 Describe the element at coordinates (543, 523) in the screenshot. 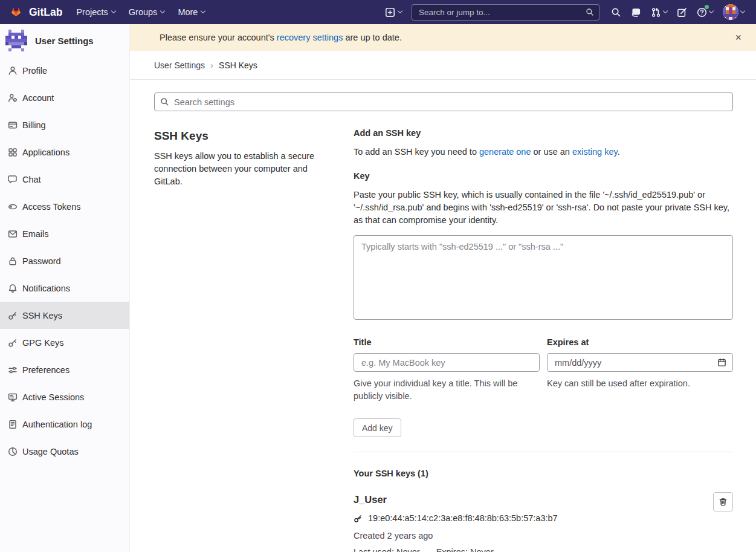

I see `ssh-key-list-item: J_User 19:e0:44:a5:14:c2:3a:e8:f8:48:8b:…` at that location.